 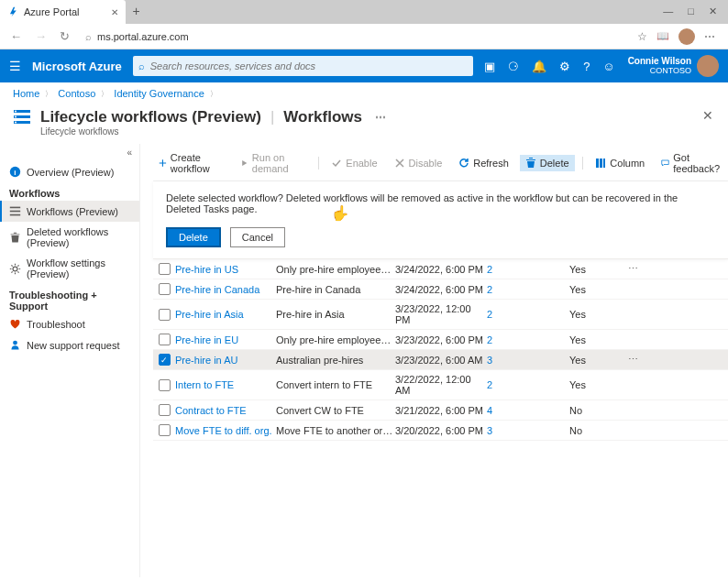 I want to click on workflow-count-link: 4, so click(x=490, y=410).